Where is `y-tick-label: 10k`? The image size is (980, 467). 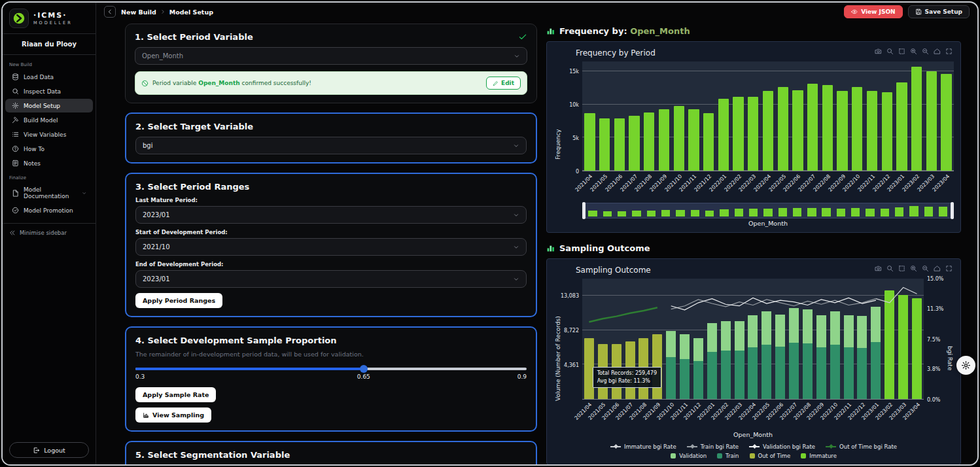 y-tick-label: 10k is located at coordinates (574, 105).